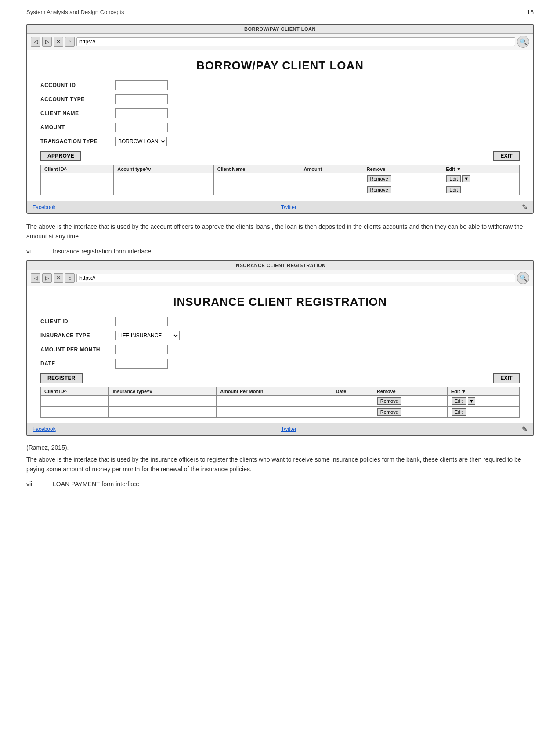  What do you see at coordinates (389, 412) in the screenshot?
I see `ins-remove-btn-2: Remove` at bounding box center [389, 412].